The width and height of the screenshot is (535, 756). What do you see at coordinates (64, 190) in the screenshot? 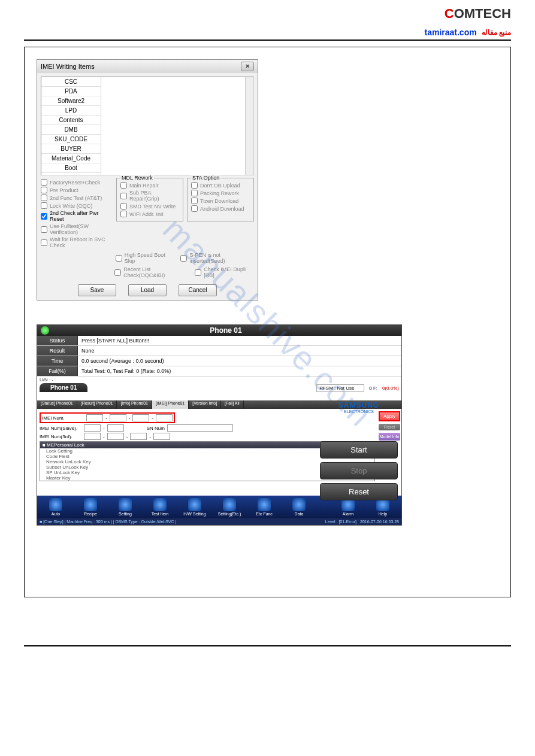
I see `option-label: Pre Product` at bounding box center [64, 190].